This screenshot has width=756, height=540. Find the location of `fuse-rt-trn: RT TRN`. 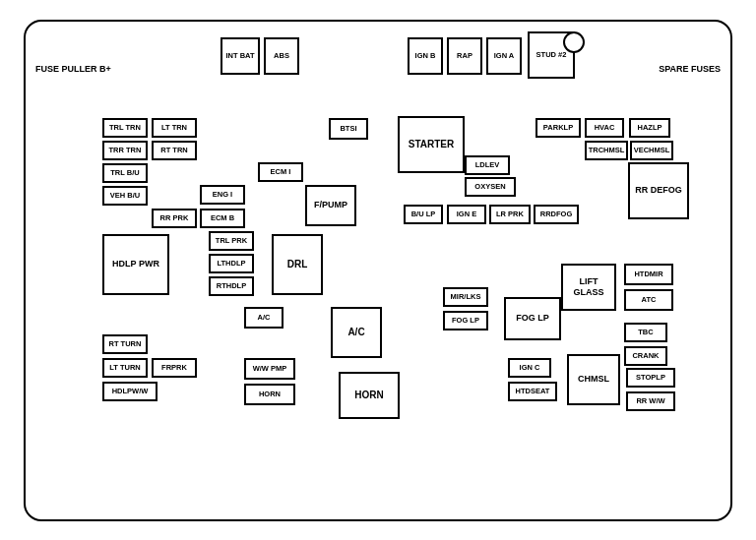

fuse-rt-trn: RT TRN is located at coordinates (174, 150).